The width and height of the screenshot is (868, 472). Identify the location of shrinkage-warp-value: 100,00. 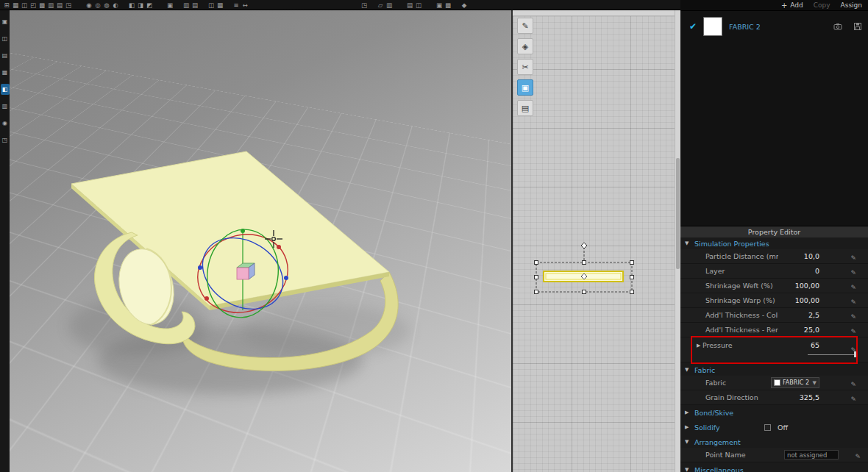
(799, 300).